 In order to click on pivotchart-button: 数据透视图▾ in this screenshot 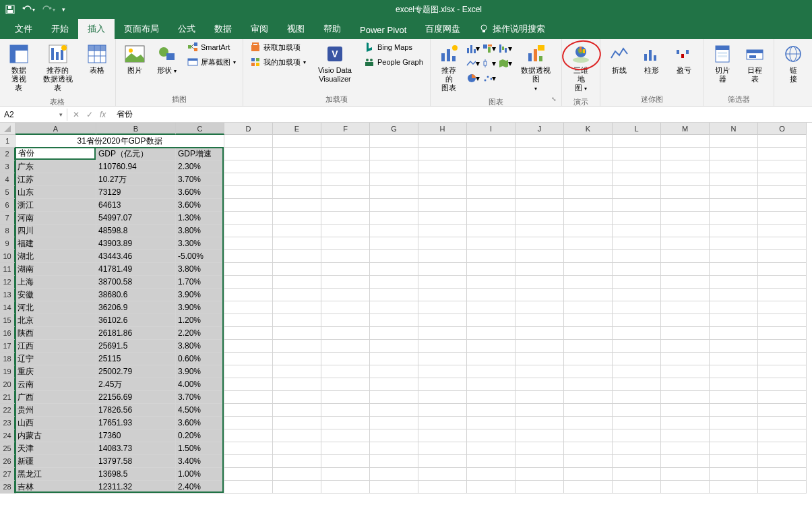, I will do `click(536, 68)`.